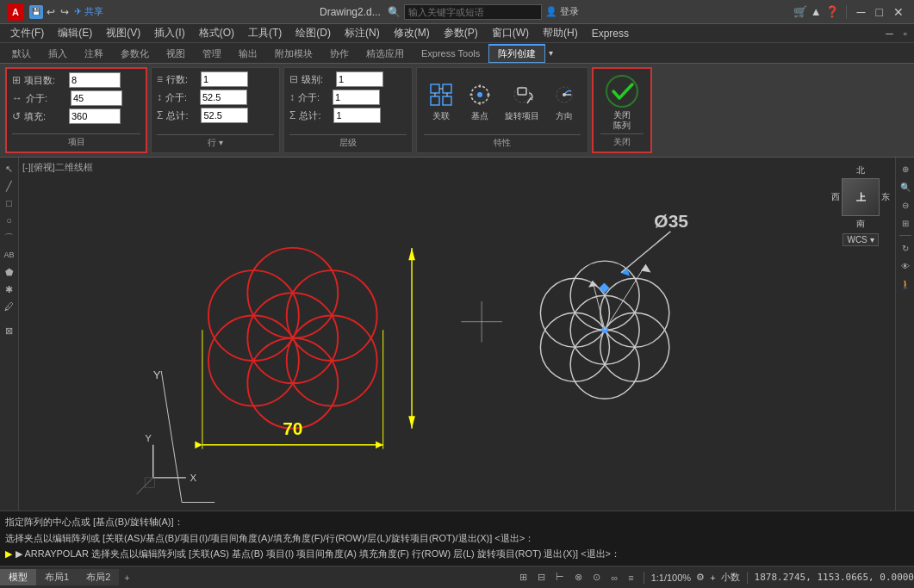 Image resolution: width=914 pixels, height=588 pixels. What do you see at coordinates (522, 102) in the screenshot?
I see `rotate-items-button: 旋转项目` at bounding box center [522, 102].